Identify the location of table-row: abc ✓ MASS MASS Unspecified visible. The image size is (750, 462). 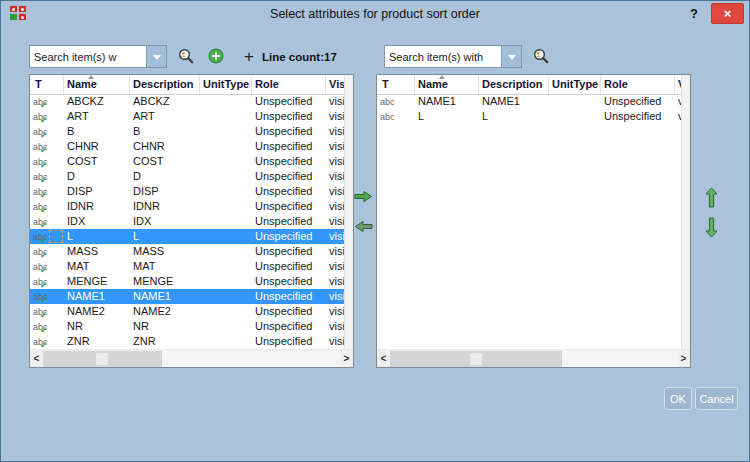
(188, 252).